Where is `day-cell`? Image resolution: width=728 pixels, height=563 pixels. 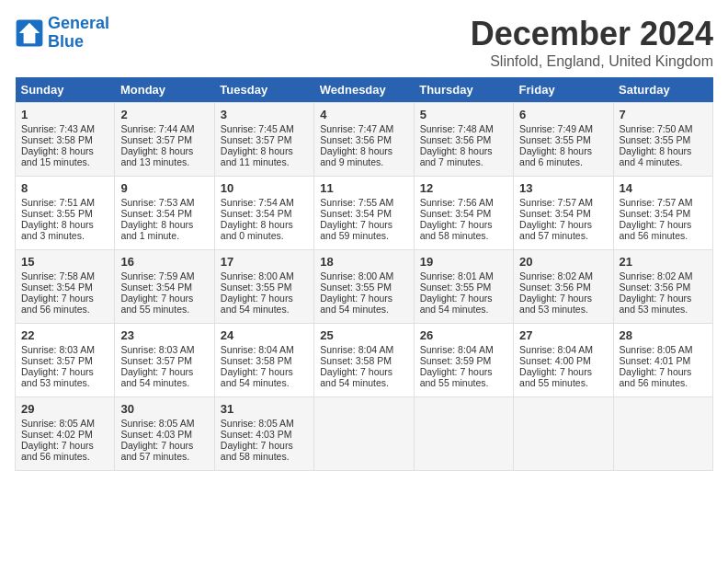
day-cell is located at coordinates (364, 434).